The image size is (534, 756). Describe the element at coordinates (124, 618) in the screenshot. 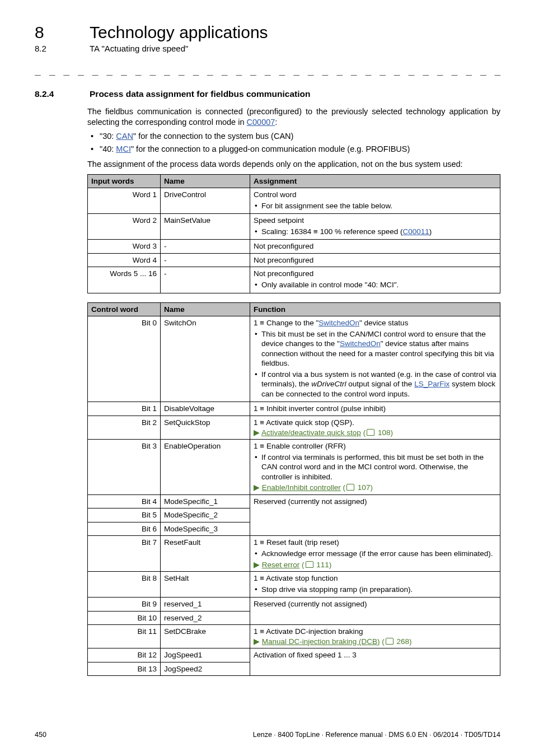

I see `cell: Bit 10` at that location.